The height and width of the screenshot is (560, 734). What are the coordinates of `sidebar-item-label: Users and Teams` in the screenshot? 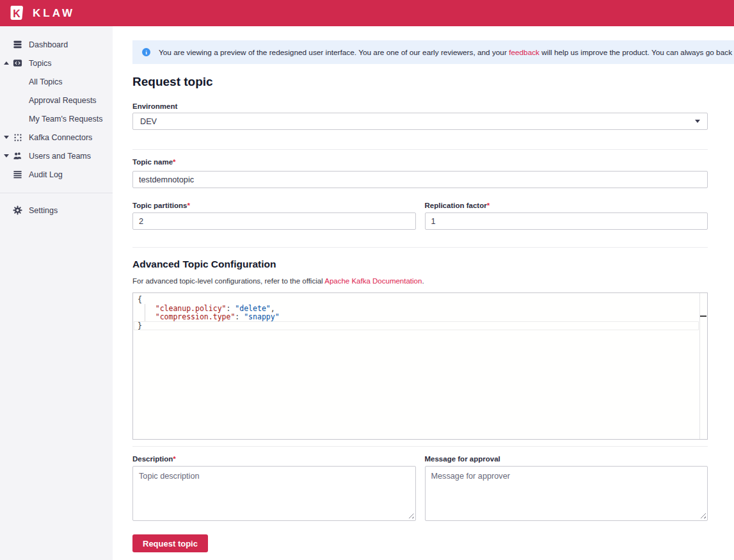 It's located at (60, 156).